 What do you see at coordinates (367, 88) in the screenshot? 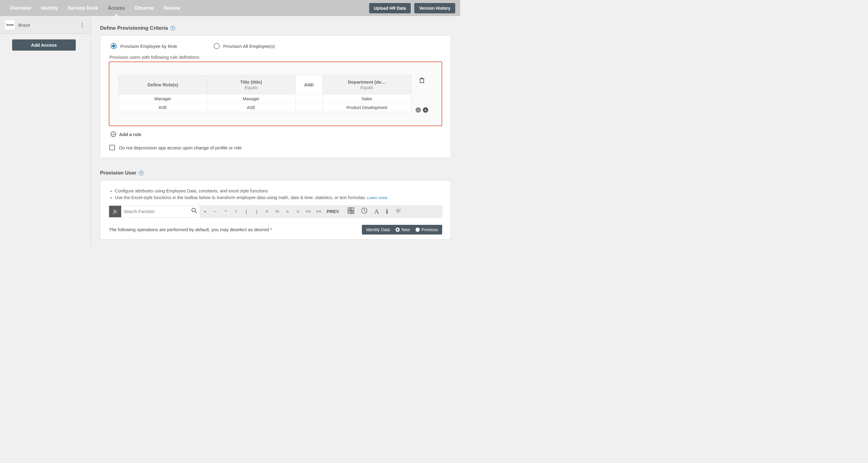
I see `col-header-dept-sub: Equals` at bounding box center [367, 88].